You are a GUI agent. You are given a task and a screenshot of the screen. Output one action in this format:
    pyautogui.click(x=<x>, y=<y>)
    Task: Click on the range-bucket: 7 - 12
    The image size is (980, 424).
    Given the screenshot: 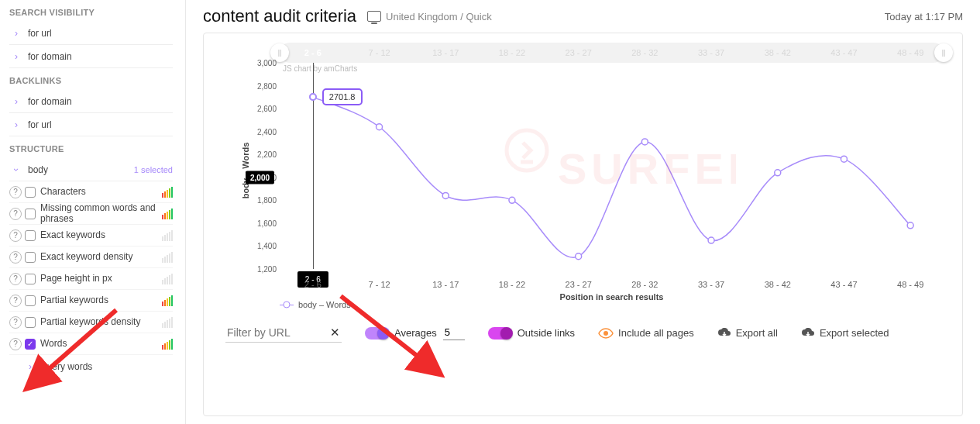 What is the action you would take?
    pyautogui.click(x=380, y=53)
    